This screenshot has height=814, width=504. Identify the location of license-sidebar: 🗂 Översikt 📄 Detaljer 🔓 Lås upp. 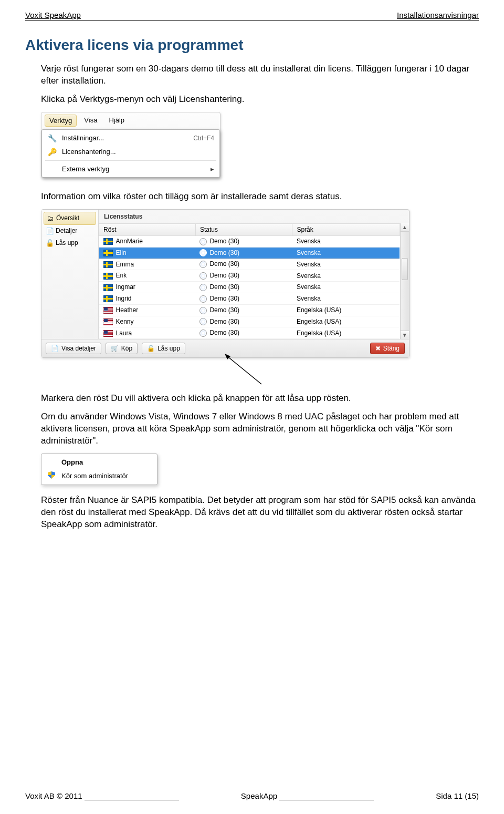
(70, 274).